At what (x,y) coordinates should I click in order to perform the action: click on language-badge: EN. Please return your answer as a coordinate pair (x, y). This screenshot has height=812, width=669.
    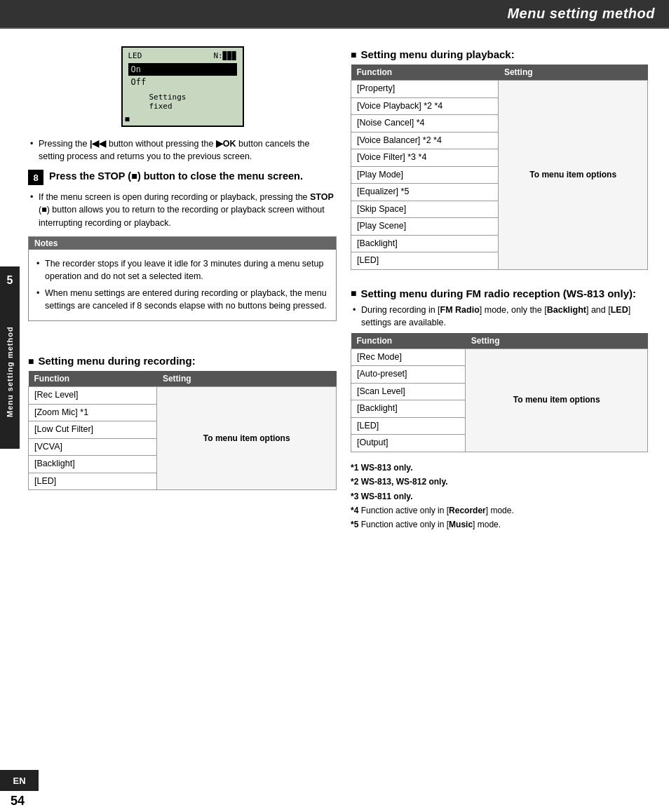
    Looking at the image, I should click on (20, 780).